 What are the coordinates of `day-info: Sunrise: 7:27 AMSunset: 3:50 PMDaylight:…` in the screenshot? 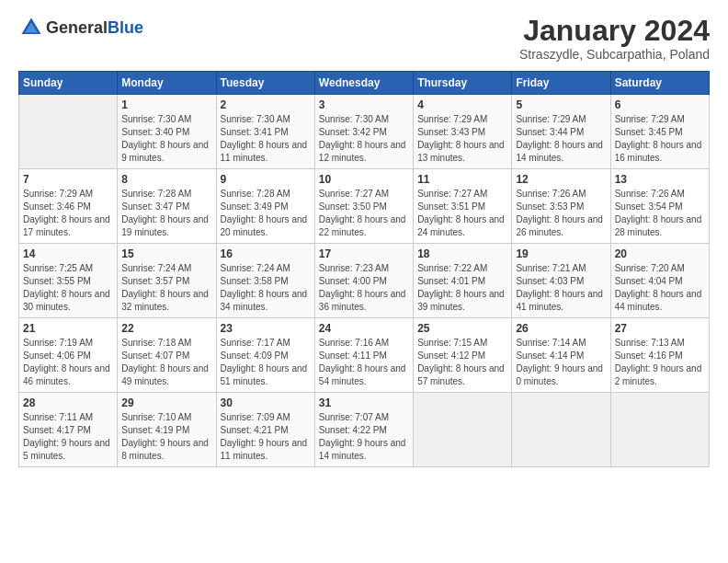 It's located at (362, 213).